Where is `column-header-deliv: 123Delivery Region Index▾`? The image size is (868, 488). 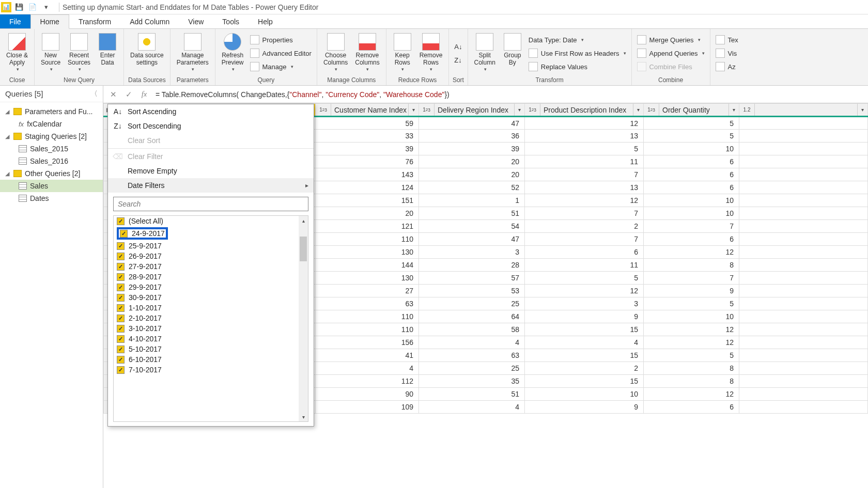
column-header-deliv: 123Delivery Region Index▾ is located at coordinates (472, 111).